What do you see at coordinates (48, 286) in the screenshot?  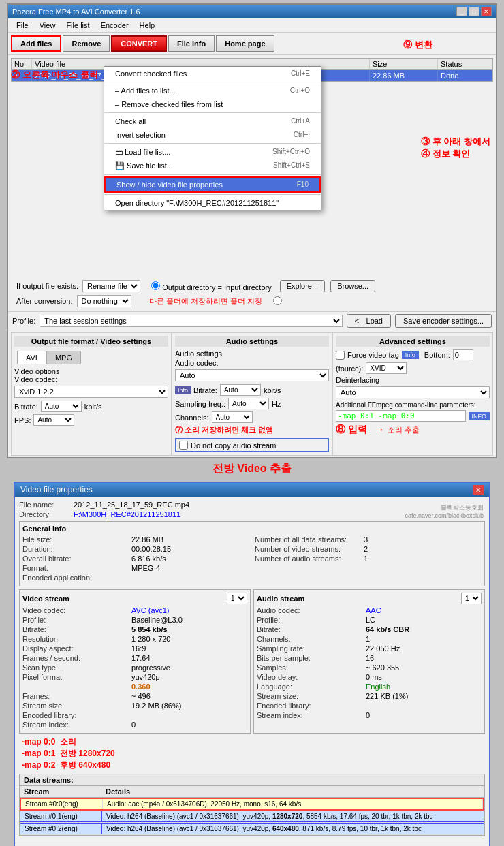 I see `output-exists-label: If output file exists:` at bounding box center [48, 286].